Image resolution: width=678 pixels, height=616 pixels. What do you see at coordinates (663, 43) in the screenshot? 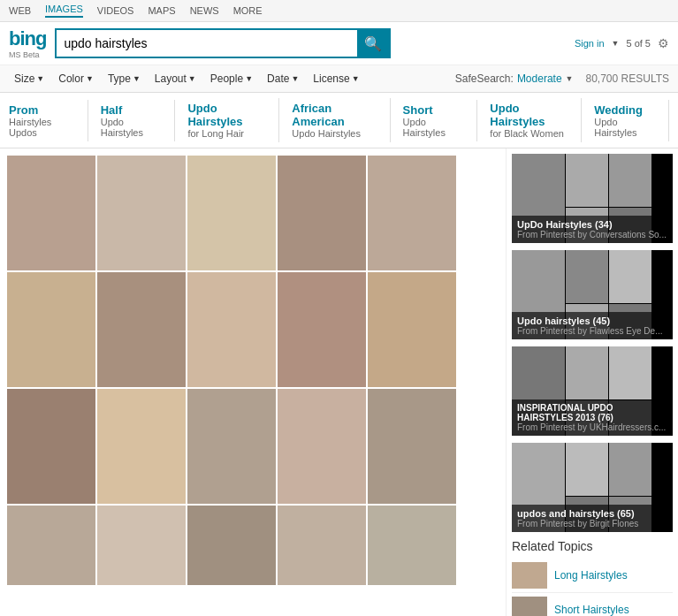
I see `gear-icon: ⚙` at bounding box center [663, 43].